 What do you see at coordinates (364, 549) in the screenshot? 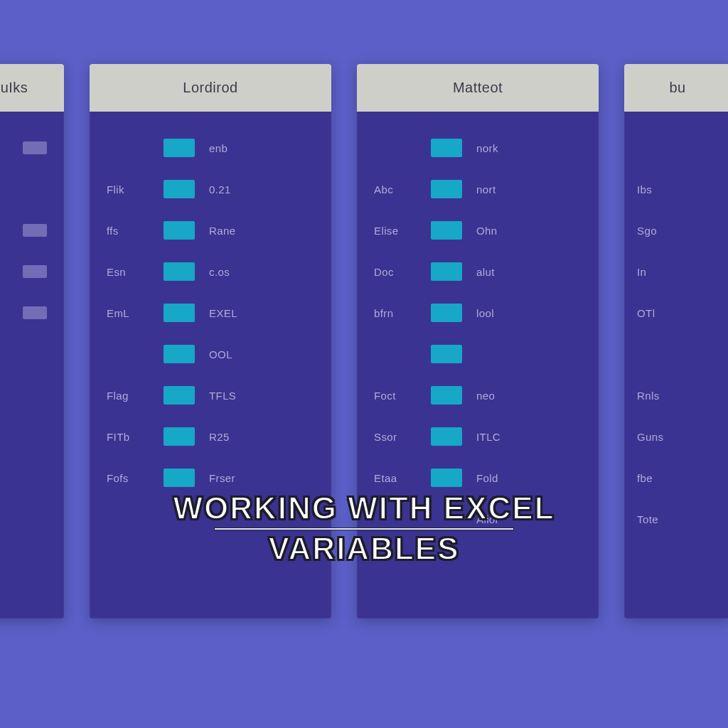
I see `title-line-2: Variables` at bounding box center [364, 549].